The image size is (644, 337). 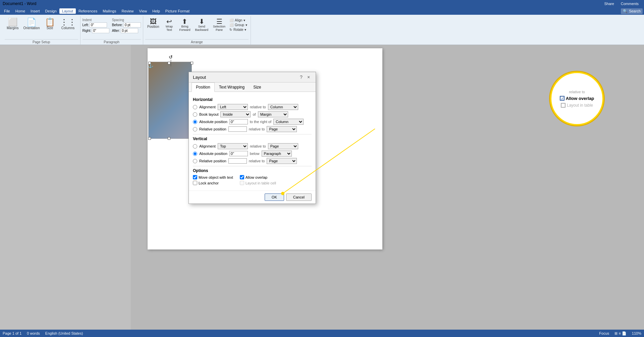 What do you see at coordinates (195, 115) in the screenshot?
I see `book-layout-radio` at bounding box center [195, 115].